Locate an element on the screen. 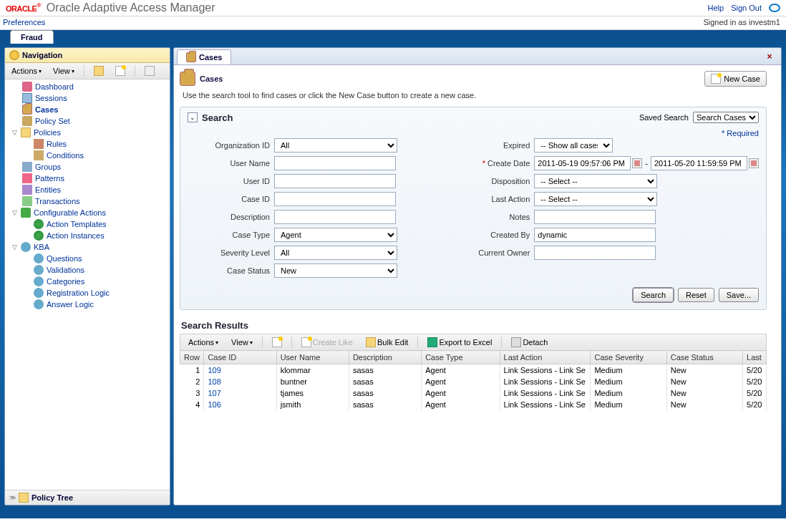  last-action-select: -- Select -- is located at coordinates (596, 199).